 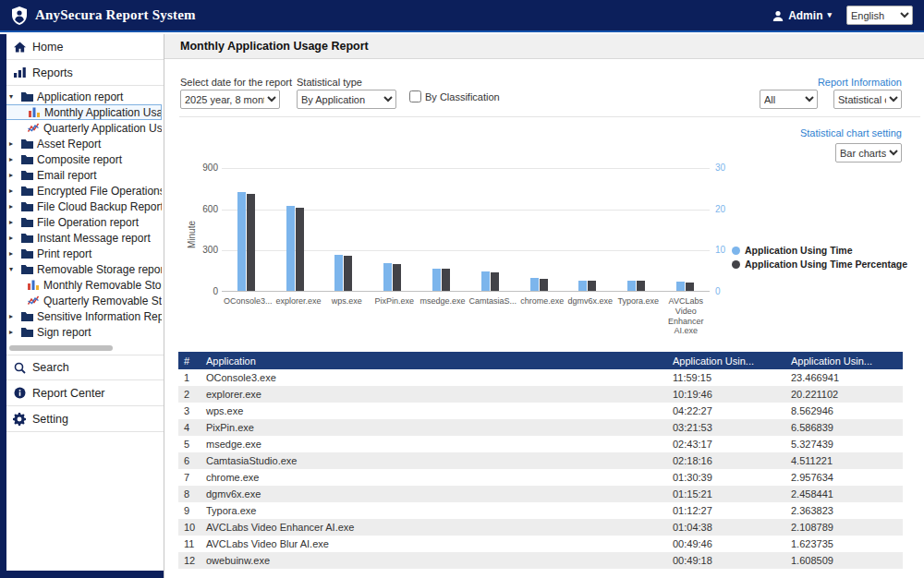 I want to click on report-information-link: Report Information, so click(x=859, y=82).